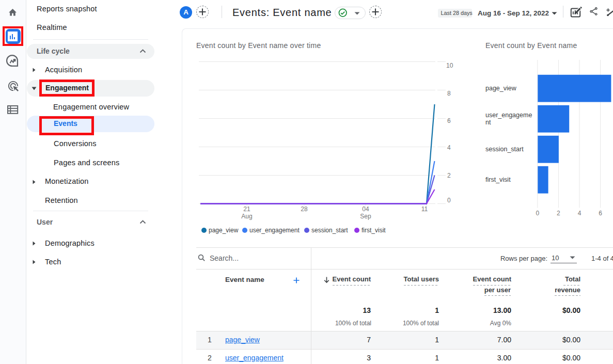  Describe the element at coordinates (304, 209) in the screenshot. I see `svg-text: 28` at that location.